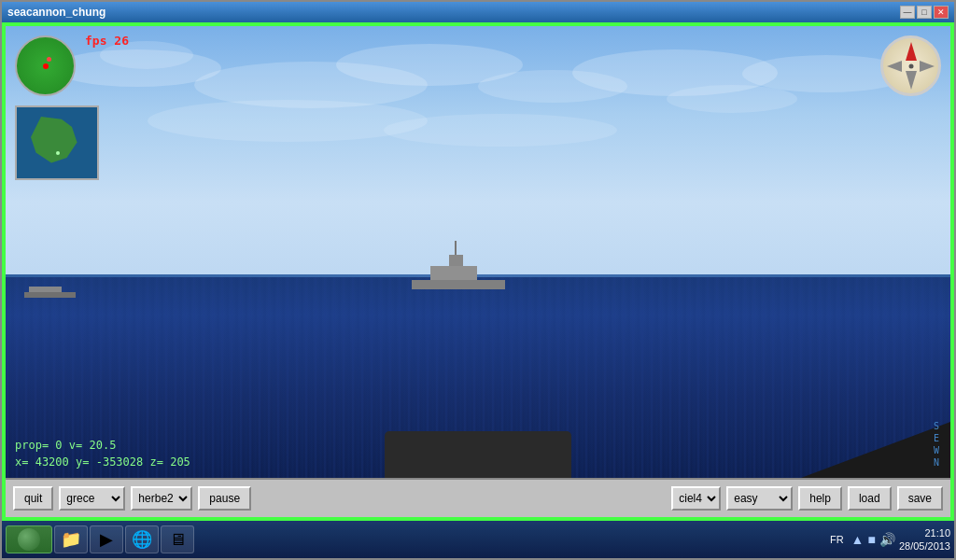  Describe the element at coordinates (894, 66) in the screenshot. I see `compass-west` at that location.